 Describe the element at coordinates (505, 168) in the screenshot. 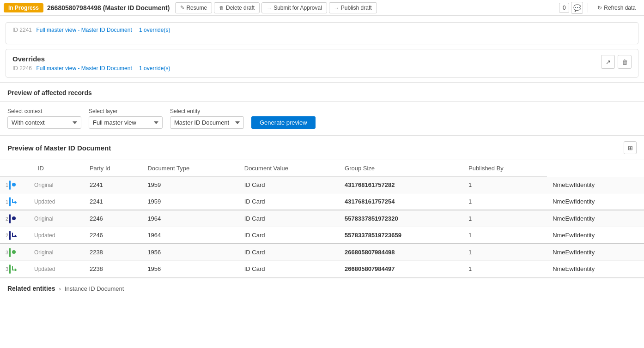

I see `col-header-published-by: Published By` at that location.